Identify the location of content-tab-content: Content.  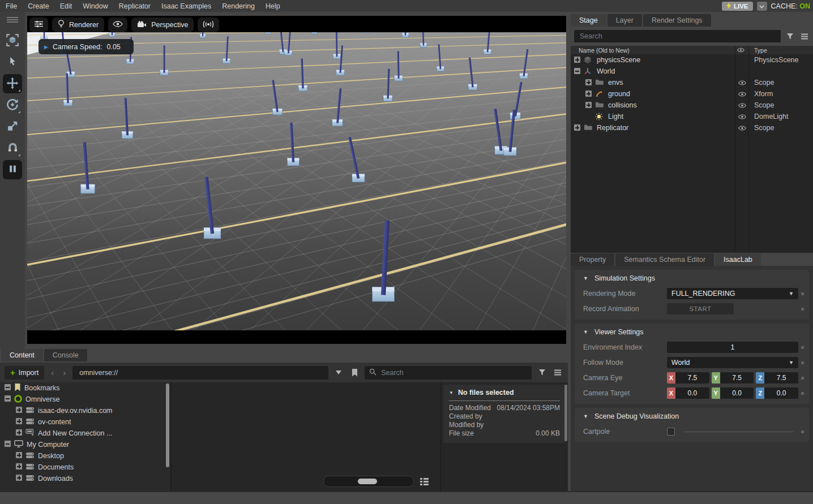
(22, 355).